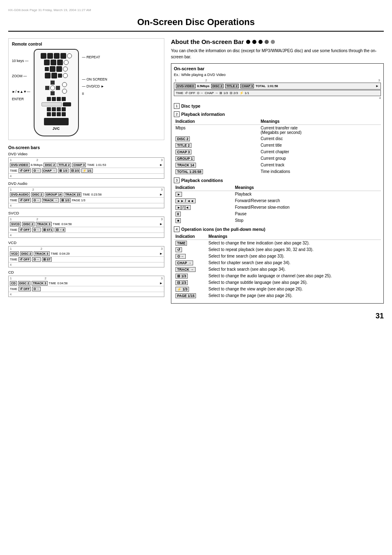 The width and height of the screenshot is (392, 555). What do you see at coordinates (202, 180) in the screenshot?
I see `section-3-label: Playback conditions` at bounding box center [202, 180].